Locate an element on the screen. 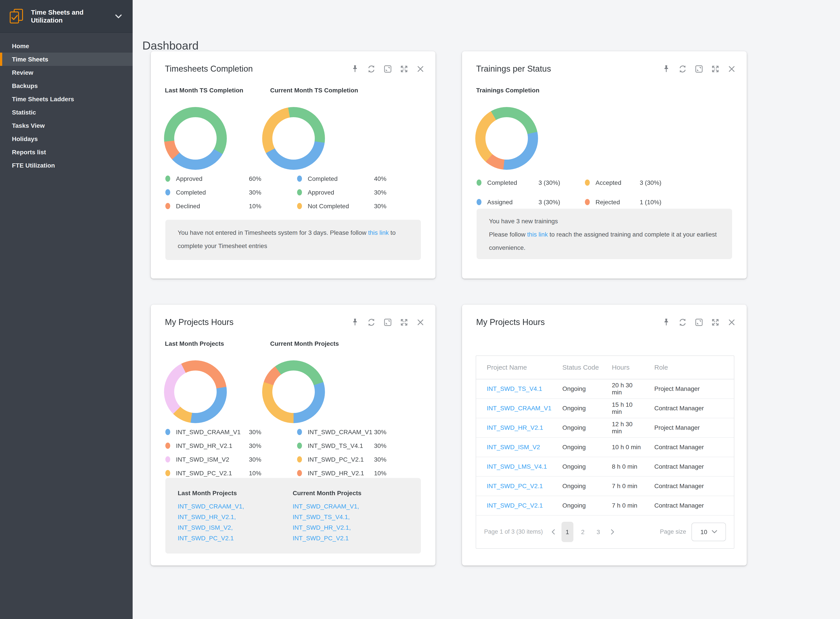 This screenshot has height=619, width=840. column-header-role: Role is located at coordinates (689, 367).